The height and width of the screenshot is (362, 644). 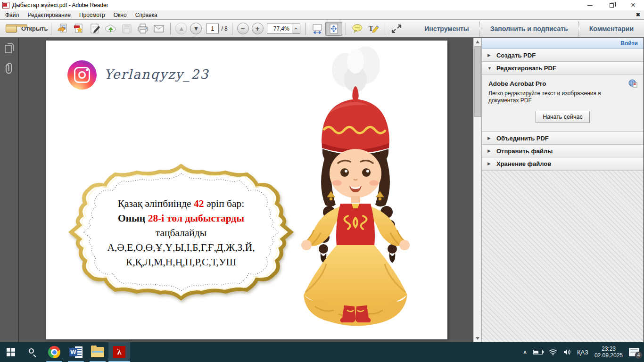 I want to click on next-page-button: ▼, so click(x=196, y=28).